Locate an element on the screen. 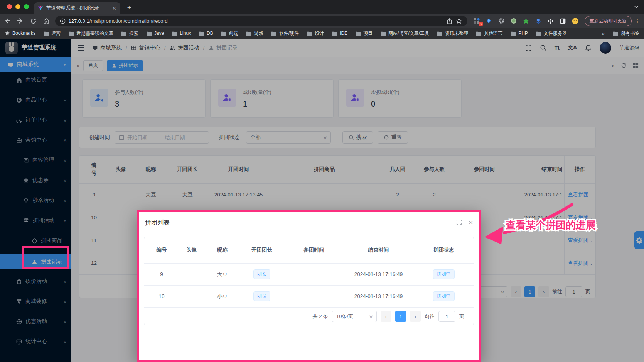  dialog-fullscreen-icon is located at coordinates (459, 223).